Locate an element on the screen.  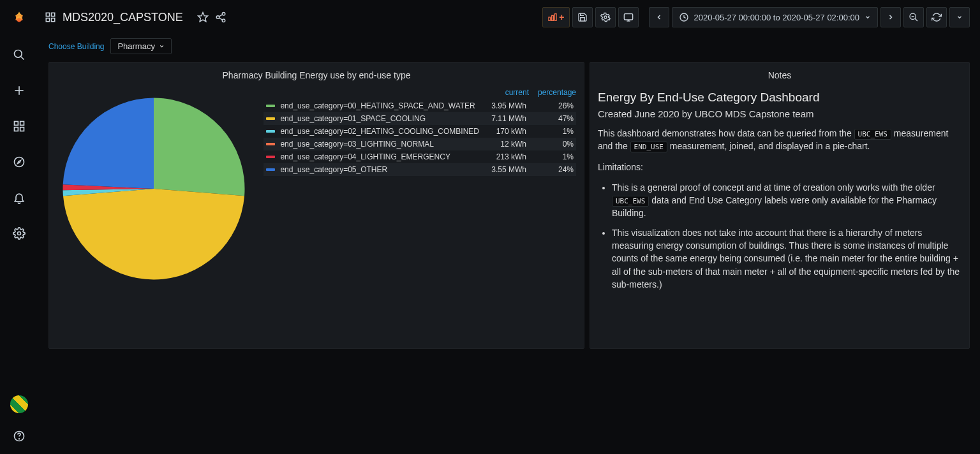
legend-name: end_use_category=02_HEATING_COOLING_COMB… is located at coordinates (380, 131).